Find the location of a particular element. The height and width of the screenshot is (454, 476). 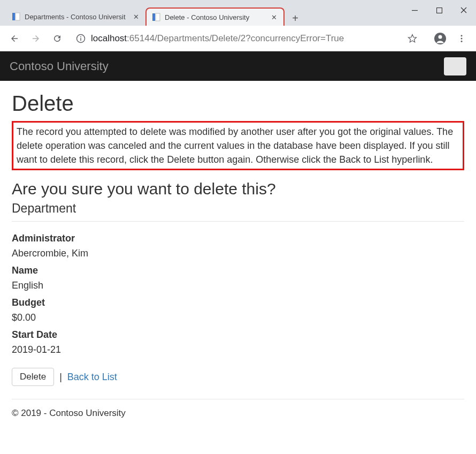

back-button is located at coordinates (14, 39).